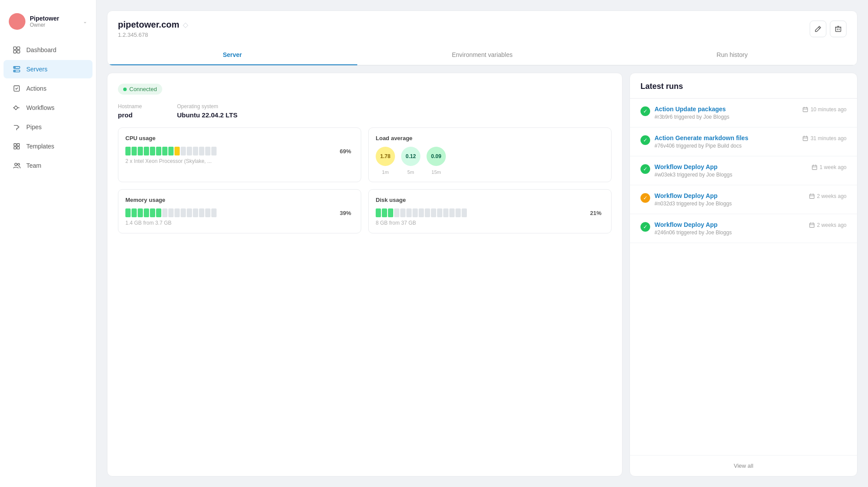  I want to click on sidebar-item-label: Workflows, so click(40, 108).